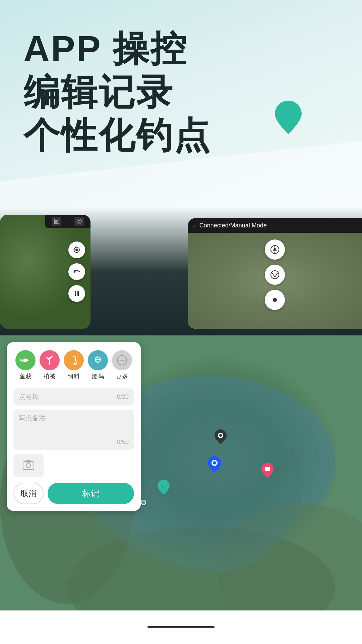 The height and width of the screenshot is (644, 362). I want to click on map-pin-blue, so click(215, 465).